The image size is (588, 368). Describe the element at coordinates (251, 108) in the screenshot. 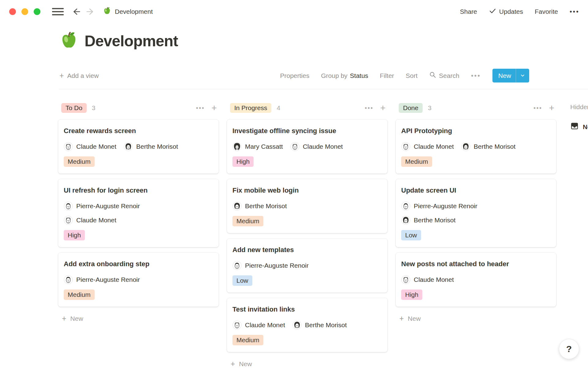

I see `status-pill: In Progress` at that location.